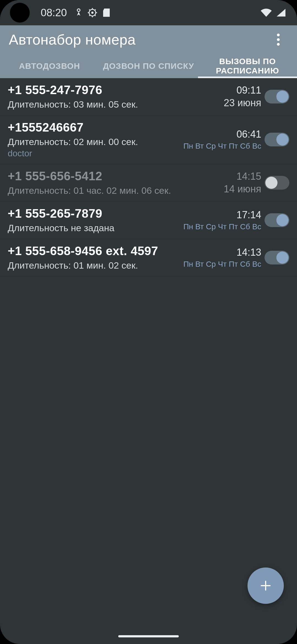 Image resolution: width=297 pixels, height=644 pixels. Describe the element at coordinates (95, 251) in the screenshot. I see `phone-number: +1 555-658-9456 ext. 4597` at that location.